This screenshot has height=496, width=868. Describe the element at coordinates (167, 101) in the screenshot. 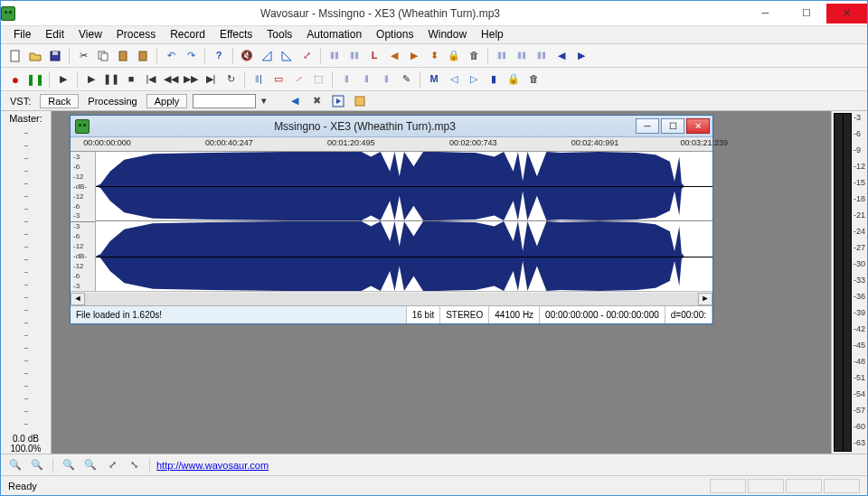

I see `vst-apply-button: Apply` at that location.